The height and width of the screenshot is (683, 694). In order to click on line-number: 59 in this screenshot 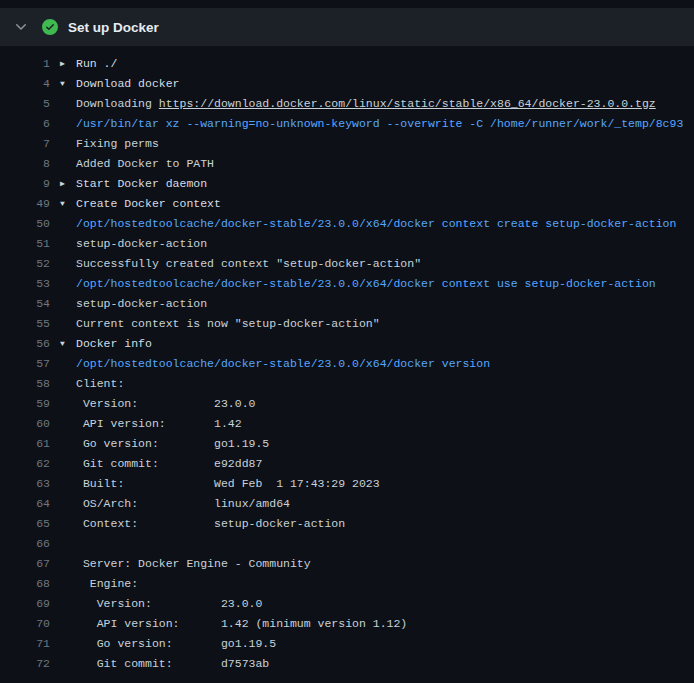, I will do `click(25, 404)`.